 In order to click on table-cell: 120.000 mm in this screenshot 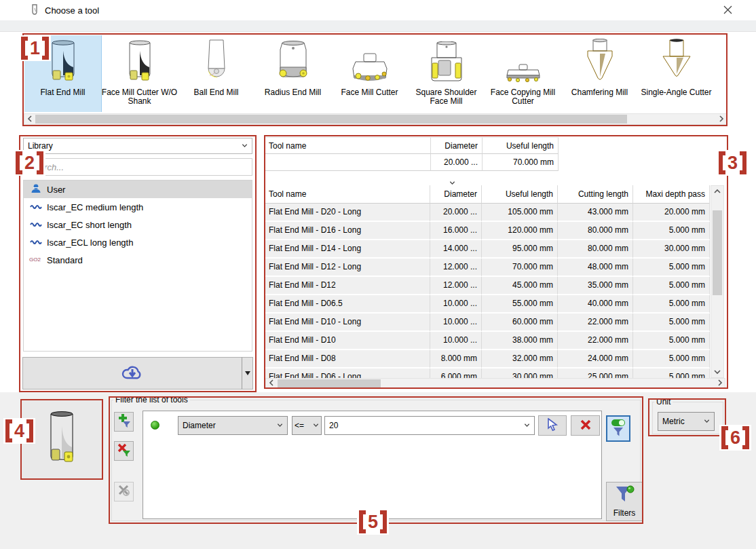, I will do `click(520, 231)`.